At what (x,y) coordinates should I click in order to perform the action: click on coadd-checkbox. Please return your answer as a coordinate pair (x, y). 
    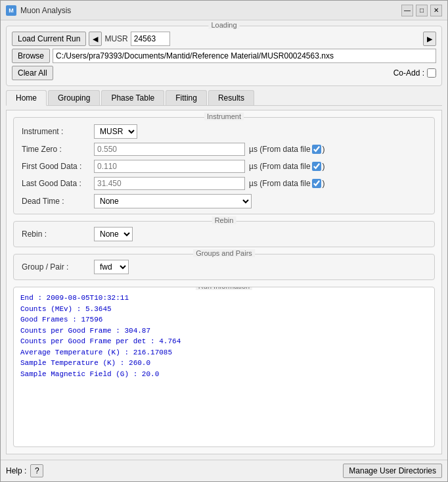
    Looking at the image, I should click on (432, 73).